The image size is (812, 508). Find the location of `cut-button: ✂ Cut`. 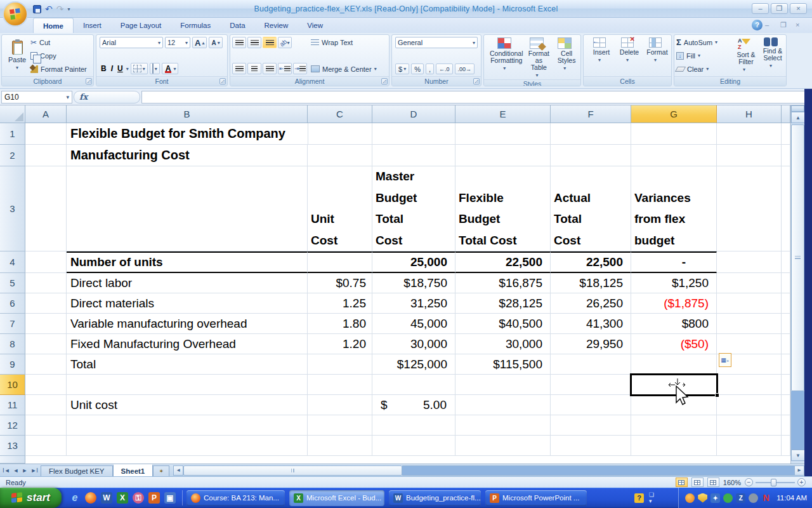

cut-button: ✂ Cut is located at coordinates (61, 42).